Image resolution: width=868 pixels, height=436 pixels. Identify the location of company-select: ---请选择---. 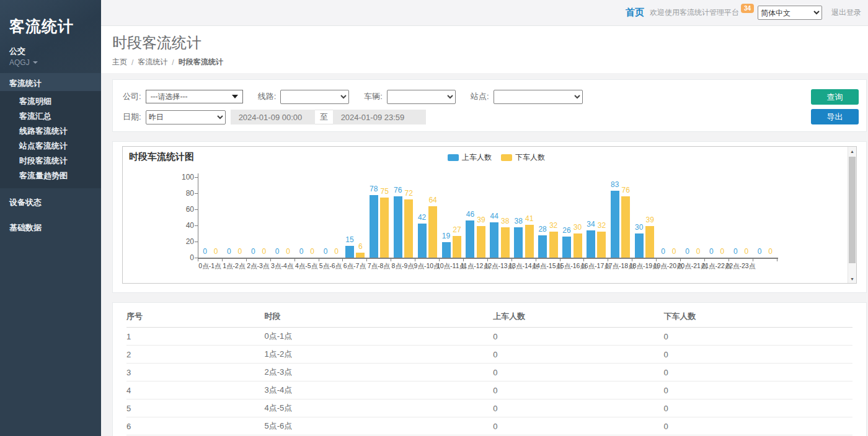
(195, 97).